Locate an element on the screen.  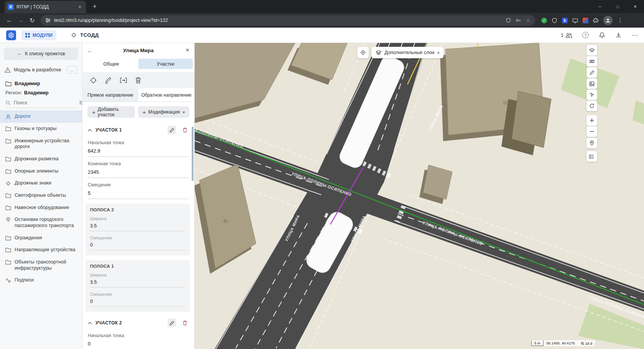
add-section-button: + Добавить участок is located at coordinates (111, 112).